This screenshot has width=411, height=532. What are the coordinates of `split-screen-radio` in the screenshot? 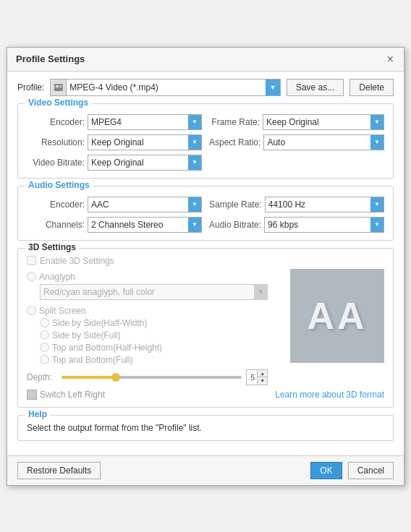 It's located at (32, 311).